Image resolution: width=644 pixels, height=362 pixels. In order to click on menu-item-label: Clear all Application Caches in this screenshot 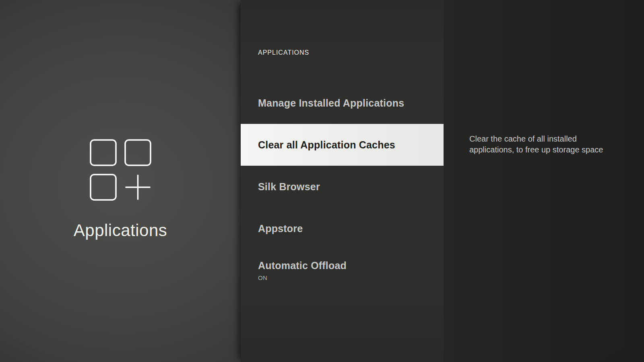, I will do `click(347, 145)`.